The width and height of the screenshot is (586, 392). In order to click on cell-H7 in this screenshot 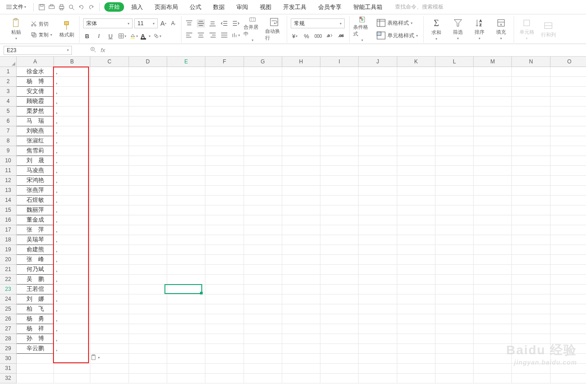, I will do `click(301, 131)`.